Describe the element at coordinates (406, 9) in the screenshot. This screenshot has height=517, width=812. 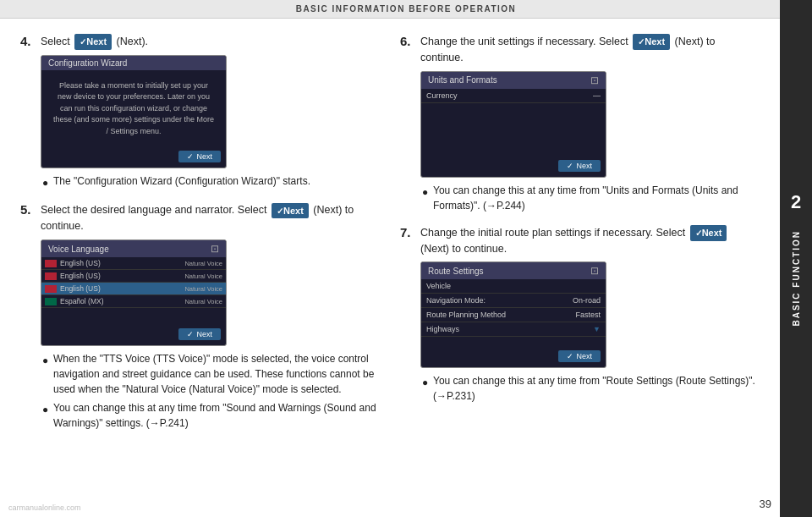
I see `header-bar: BASIC INFORMATION BEFORE OPERATION` at that location.